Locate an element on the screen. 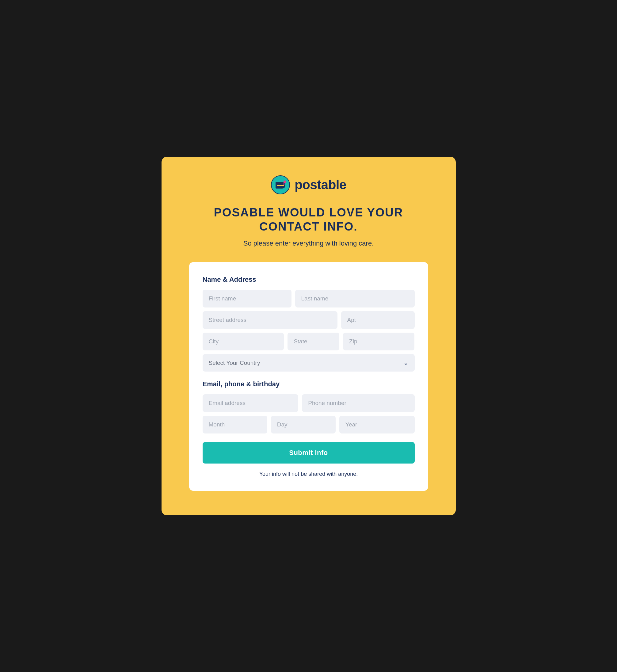 This screenshot has width=617, height=672. email-phone-row is located at coordinates (308, 403).